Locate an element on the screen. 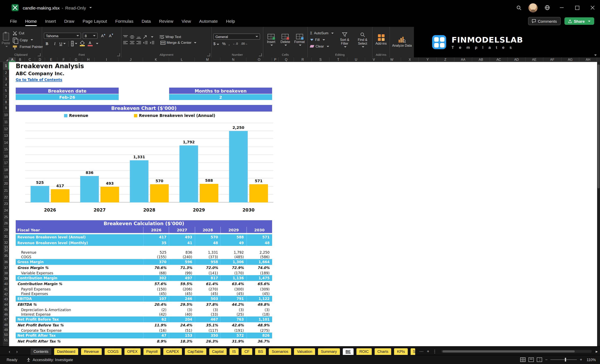  zoom-slider is located at coordinates (563, 360).